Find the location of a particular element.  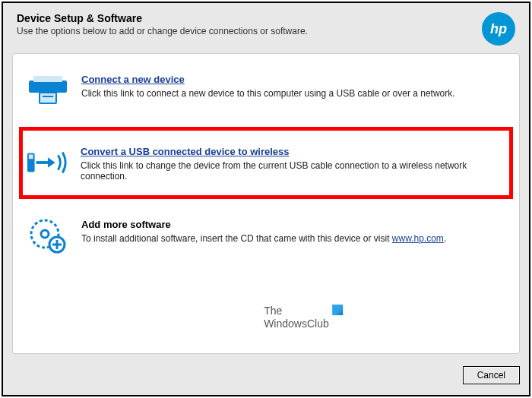

add-software-desc-suffix: . is located at coordinates (445, 238).